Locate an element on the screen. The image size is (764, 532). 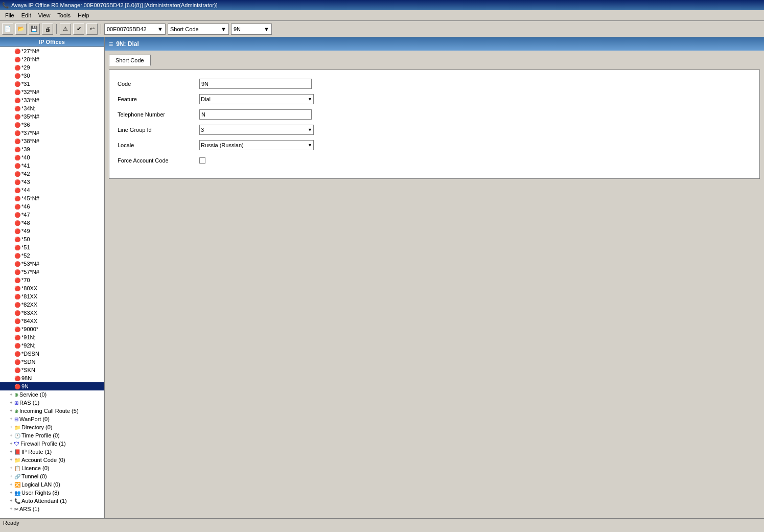
item-arrow: ▼ is located at coordinates (267, 29).